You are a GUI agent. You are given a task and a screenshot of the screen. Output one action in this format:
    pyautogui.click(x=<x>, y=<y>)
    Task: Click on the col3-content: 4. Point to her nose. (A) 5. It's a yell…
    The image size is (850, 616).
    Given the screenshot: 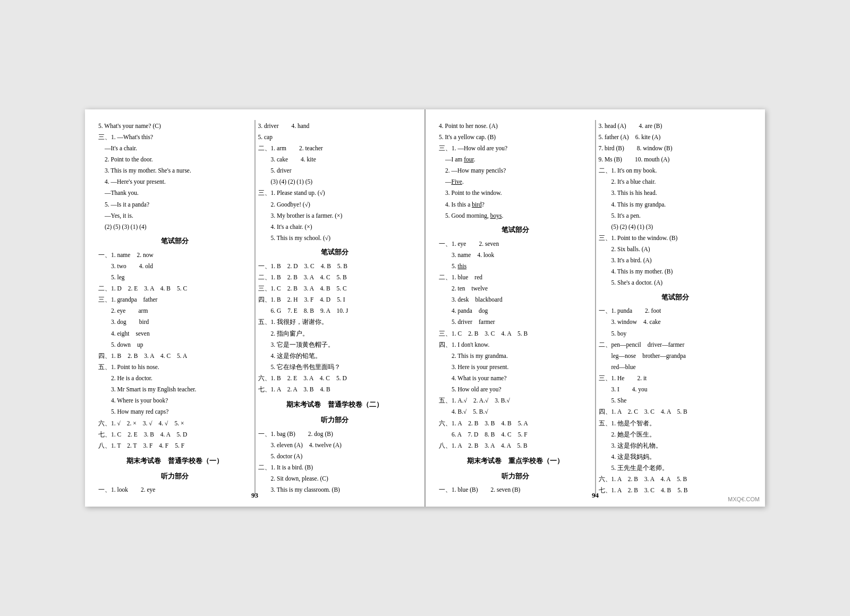 What is the action you would take?
    pyautogui.click(x=515, y=308)
    